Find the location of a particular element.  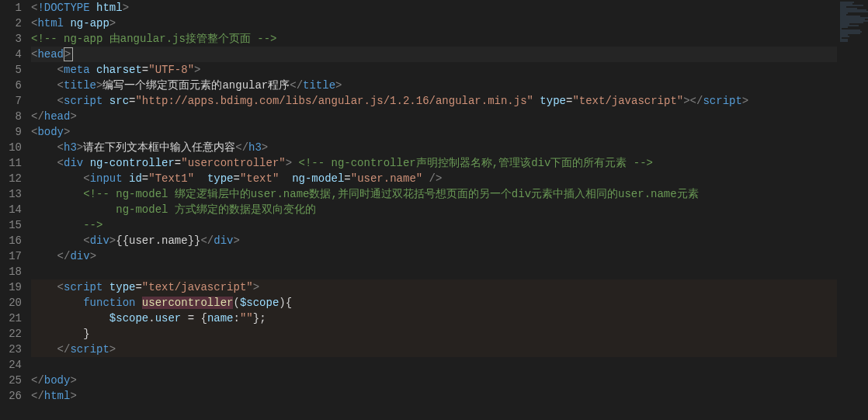

code-line: <!DOCTYPE html> is located at coordinates (434, 8).